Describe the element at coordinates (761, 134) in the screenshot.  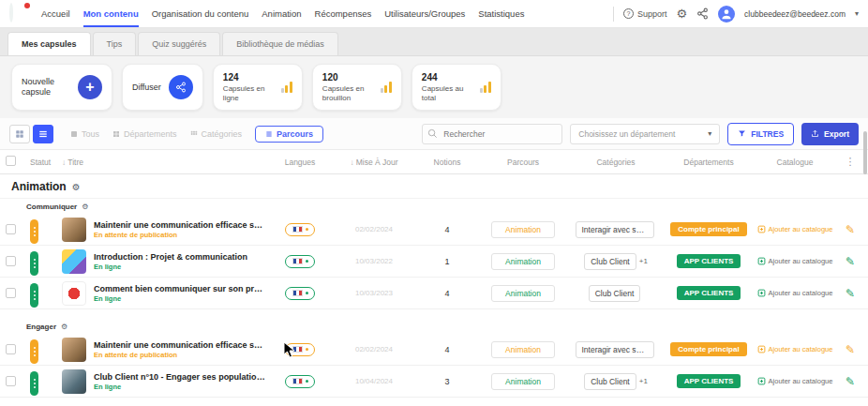
I see `filters-button: FILTRES` at that location.